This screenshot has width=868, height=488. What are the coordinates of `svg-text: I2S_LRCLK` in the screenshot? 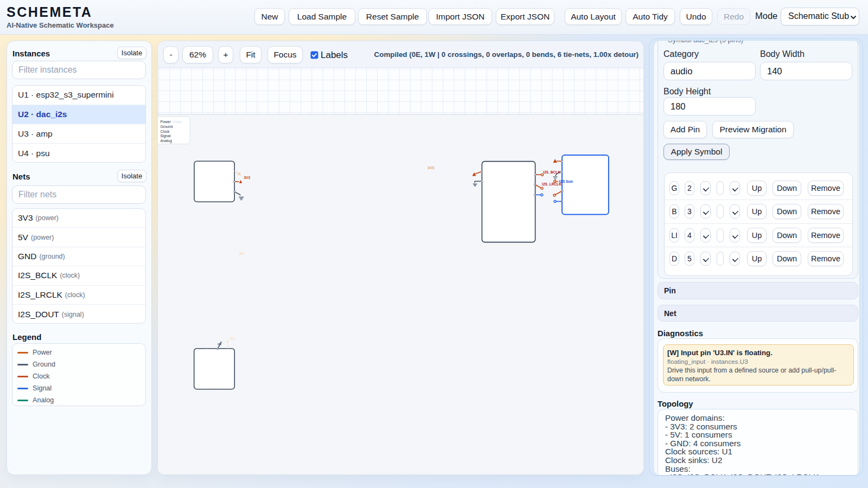 It's located at (552, 184).